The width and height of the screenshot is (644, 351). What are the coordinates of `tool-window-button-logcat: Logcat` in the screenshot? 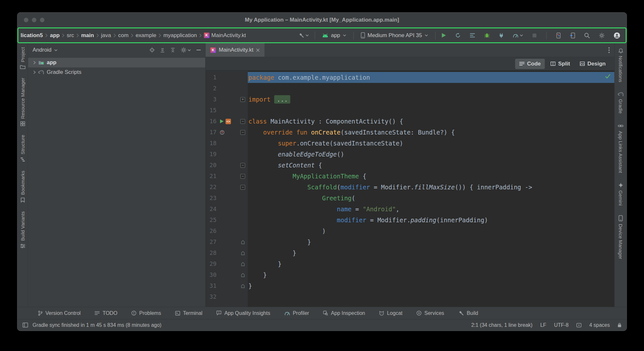 It's located at (391, 313).